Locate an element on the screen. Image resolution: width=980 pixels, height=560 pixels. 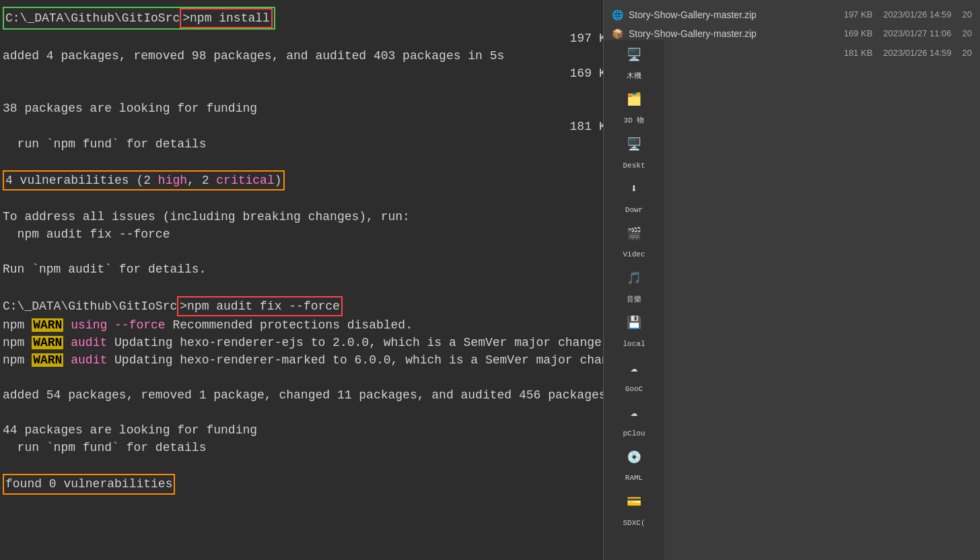
sidebar-item-ram: 💿 RAML is located at coordinates (634, 466).